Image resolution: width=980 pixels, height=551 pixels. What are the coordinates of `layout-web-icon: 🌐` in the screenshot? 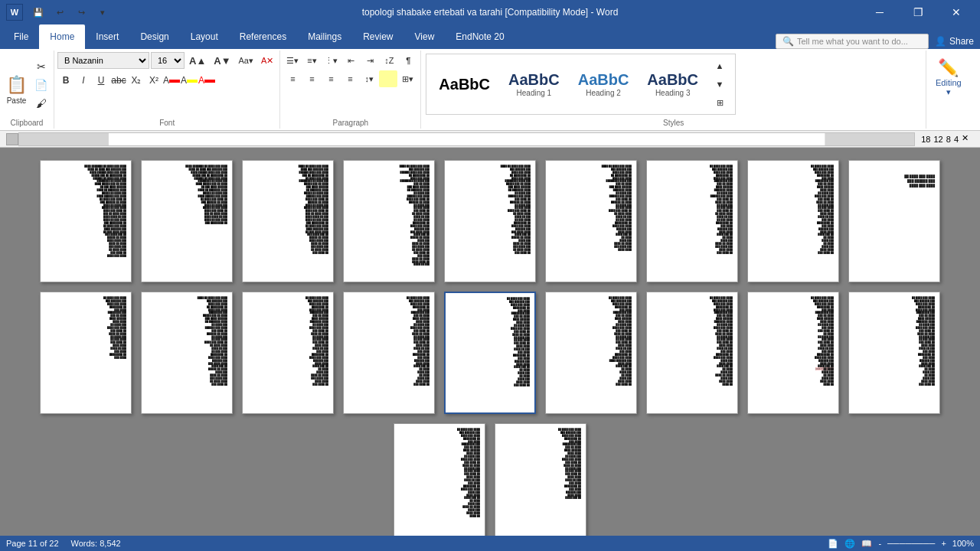 It's located at (850, 543).